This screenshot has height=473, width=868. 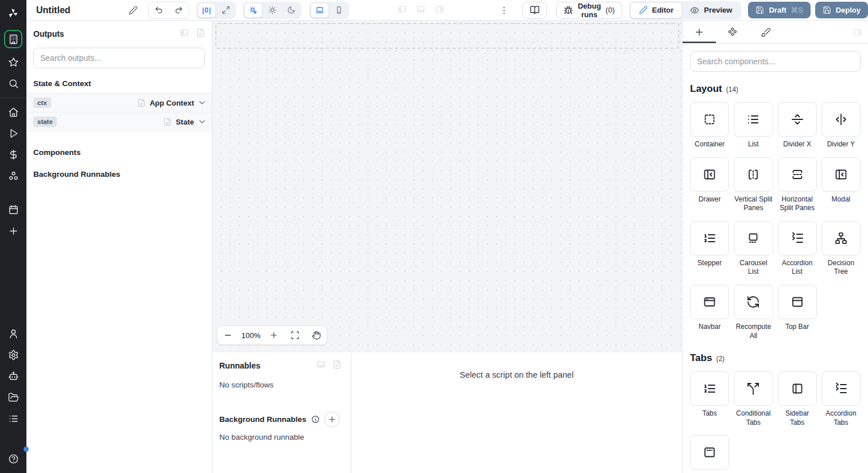 I want to click on rail-item-variables, so click(x=13, y=155).